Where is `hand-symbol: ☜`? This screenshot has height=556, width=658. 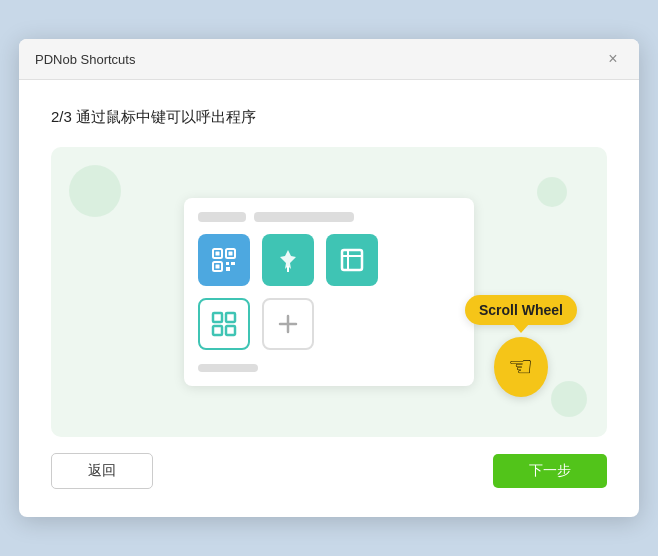 hand-symbol: ☜ is located at coordinates (520, 367).